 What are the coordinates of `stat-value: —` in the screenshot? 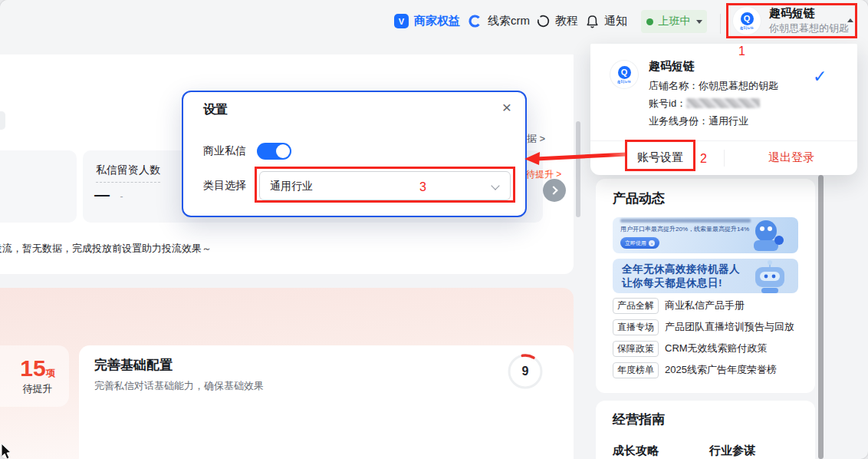 It's located at (102, 194).